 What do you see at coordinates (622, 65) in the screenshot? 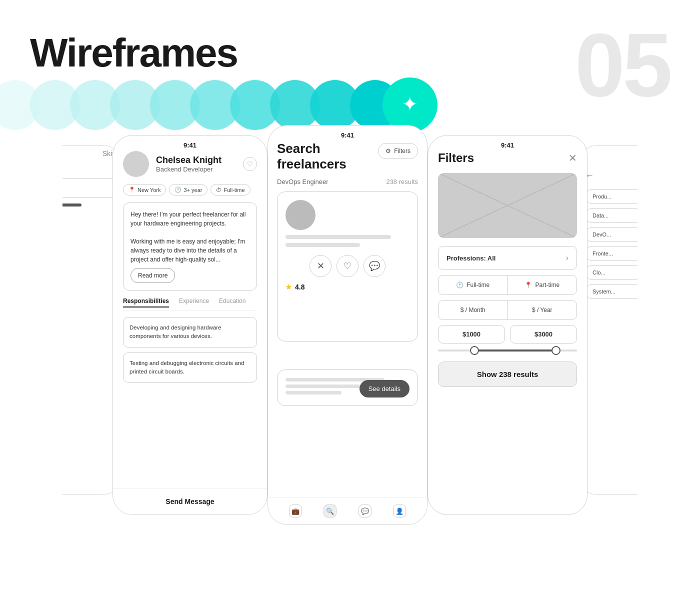
I see `page-number: 05` at bounding box center [622, 65].